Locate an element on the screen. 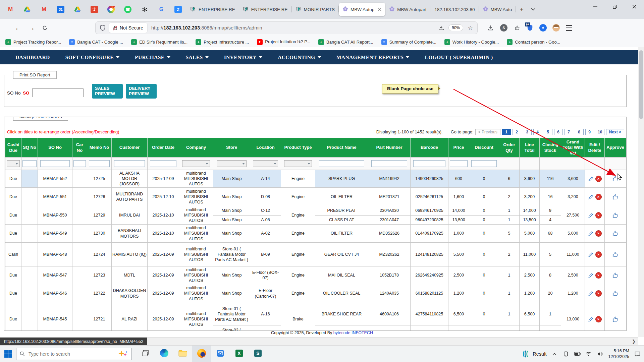  bookmark-item-2: ≡Bangla CAT - Google ... is located at coordinates (96, 42).